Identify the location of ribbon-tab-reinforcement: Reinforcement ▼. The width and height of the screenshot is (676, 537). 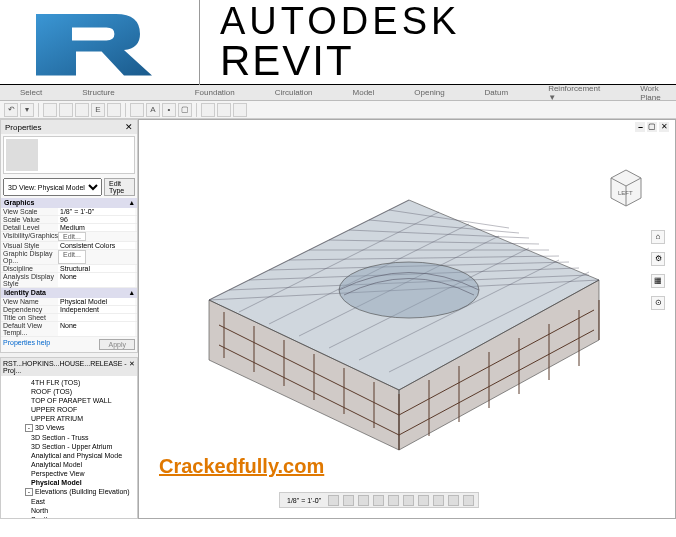
(574, 93).